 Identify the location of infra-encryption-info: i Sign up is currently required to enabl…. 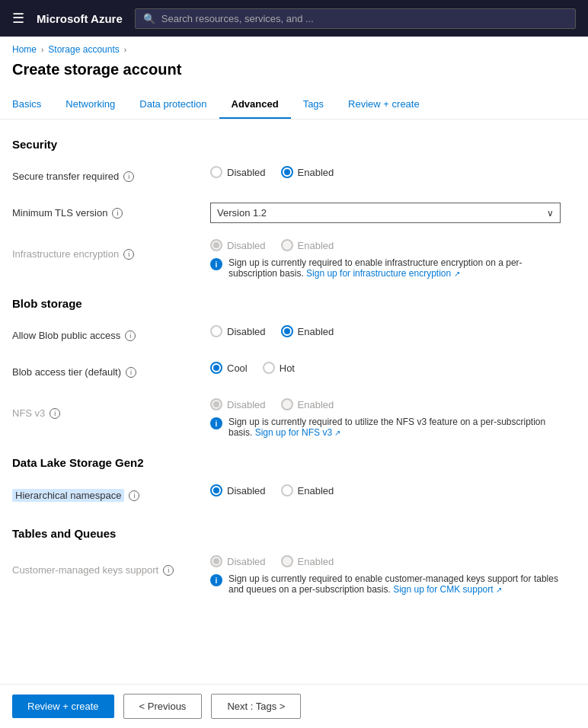
(388, 268).